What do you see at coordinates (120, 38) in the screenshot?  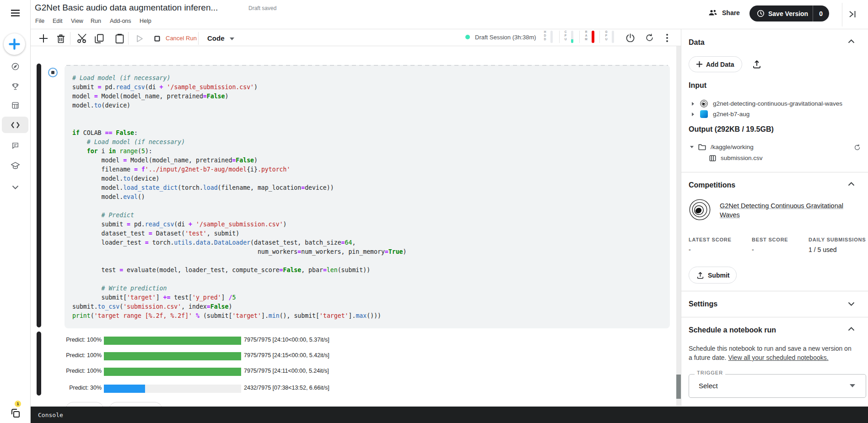 I see `paste-cell-icon` at bounding box center [120, 38].